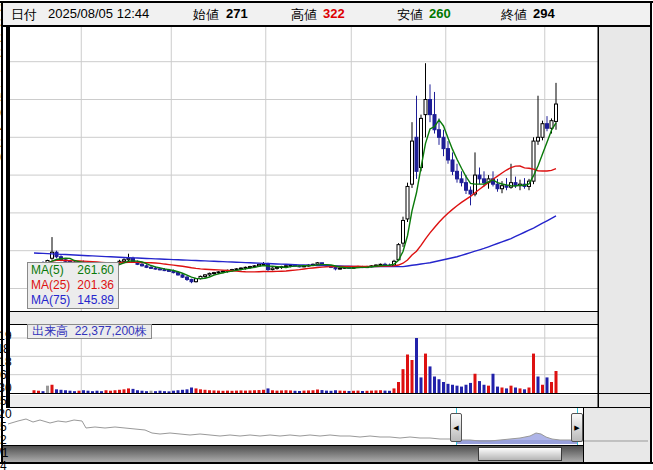 This screenshot has width=653, height=470. Describe the element at coordinates (164, 465) in the screenshot. I see `price-annotation: 745/26` at that location.